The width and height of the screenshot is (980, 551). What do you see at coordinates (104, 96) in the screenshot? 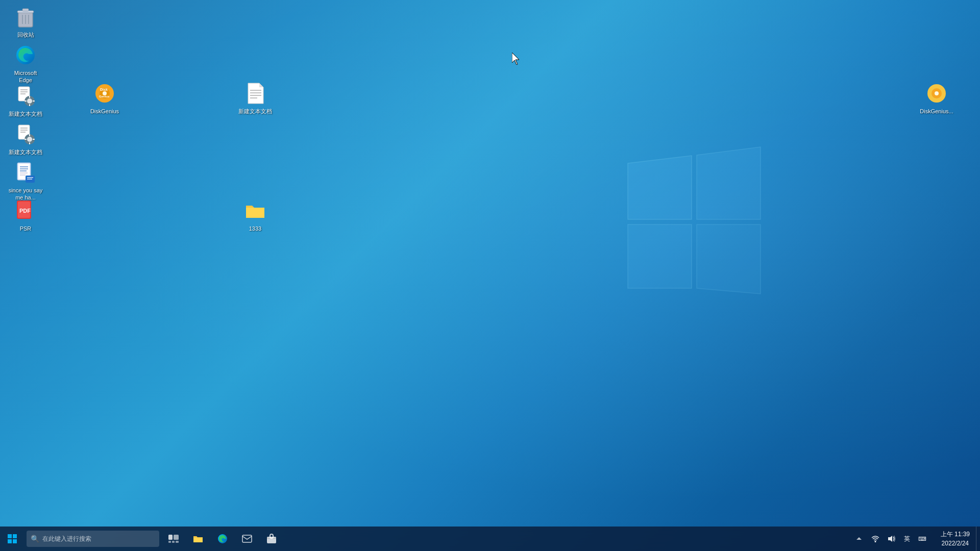
I see `svg-text: Genius` at bounding box center [104, 96].